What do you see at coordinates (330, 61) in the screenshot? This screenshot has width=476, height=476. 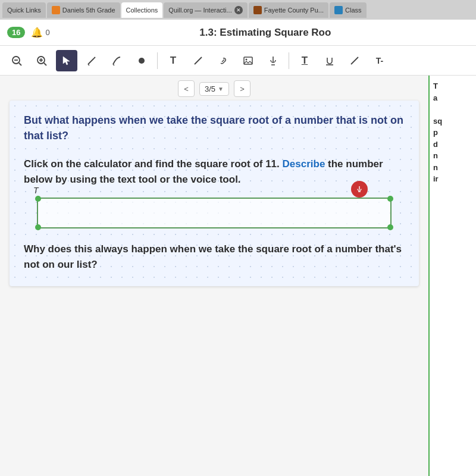 I see `underline-tool-button` at bounding box center [330, 61].